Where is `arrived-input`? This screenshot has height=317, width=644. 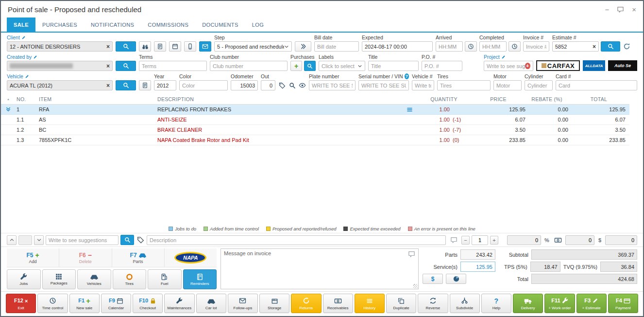
arrived-input is located at coordinates (449, 47).